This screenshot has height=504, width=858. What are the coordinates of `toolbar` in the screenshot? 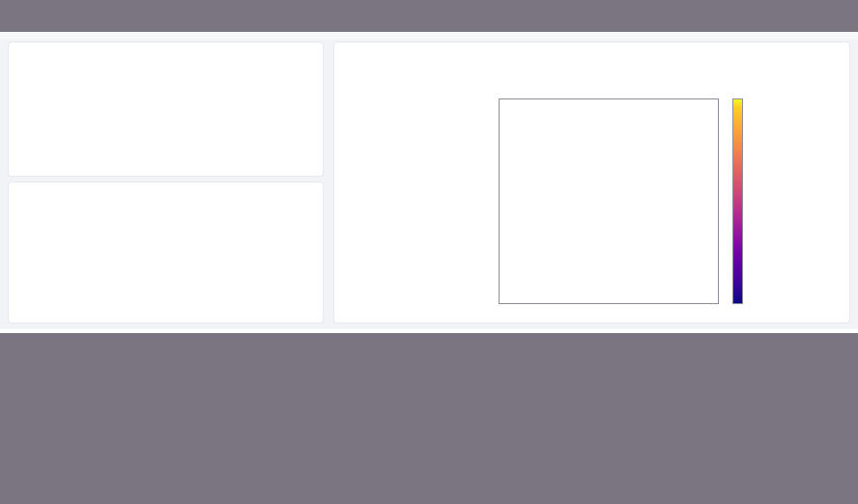 It's located at (429, 36).